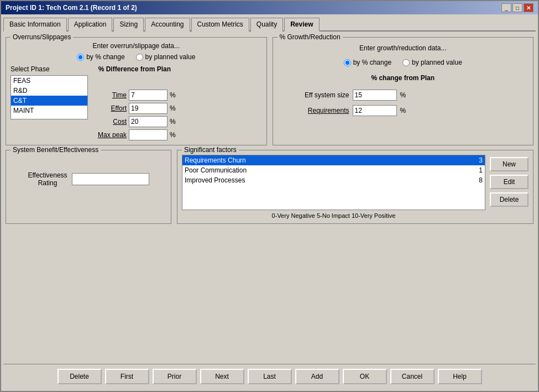 This screenshot has width=539, height=392. I want to click on growth-radio2, so click(406, 63).